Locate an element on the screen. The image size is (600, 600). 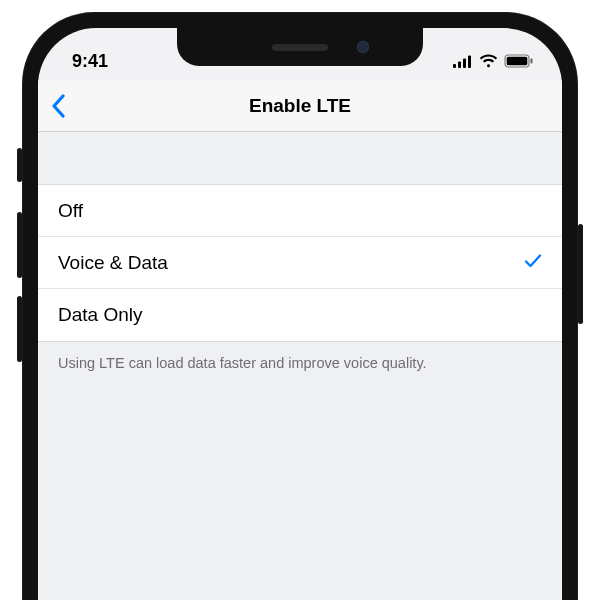
notch is located at coordinates (300, 47).